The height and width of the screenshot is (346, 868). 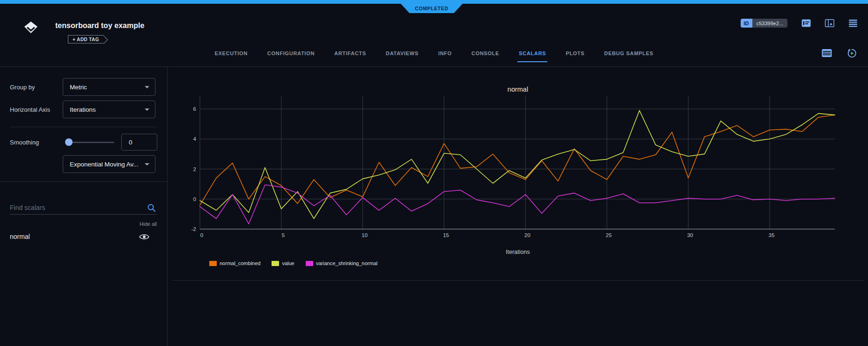 I want to click on tab-info: INFO, so click(x=445, y=53).